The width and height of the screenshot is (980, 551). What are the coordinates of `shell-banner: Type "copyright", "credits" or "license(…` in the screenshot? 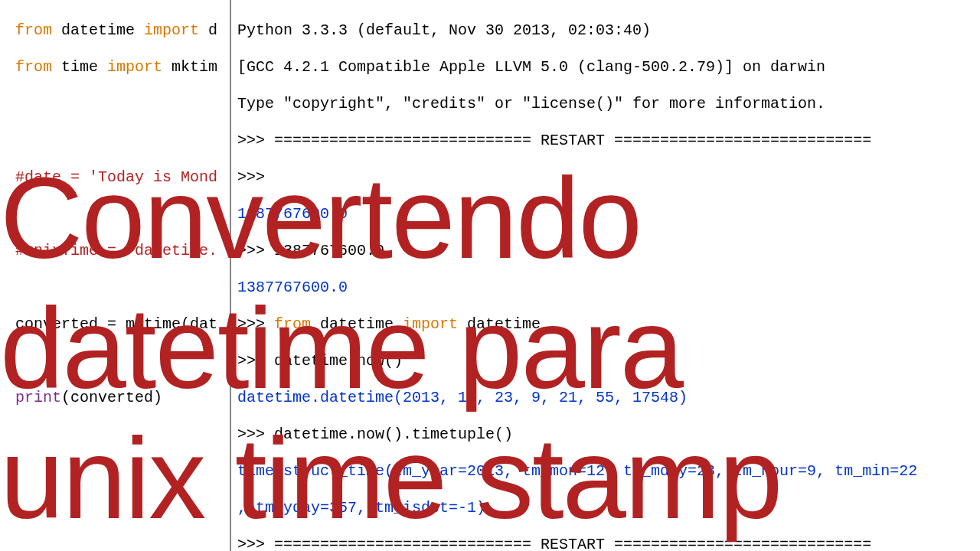 It's located at (609, 104).